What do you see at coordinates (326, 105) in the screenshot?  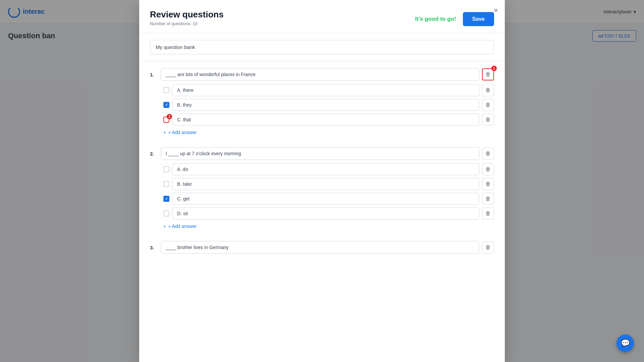 I see `answer-input-1b` at bounding box center [326, 105].